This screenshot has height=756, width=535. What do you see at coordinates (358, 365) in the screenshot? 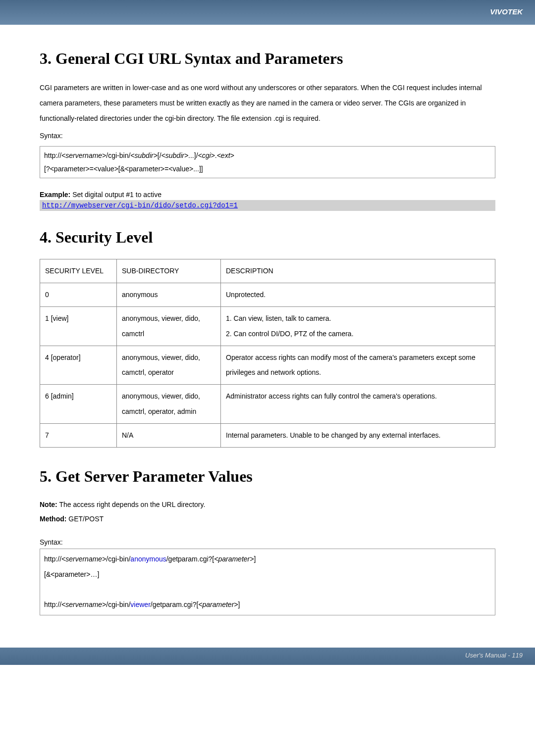
I see `cell-desc: Operator access rights can modify most o…` at bounding box center [358, 365].